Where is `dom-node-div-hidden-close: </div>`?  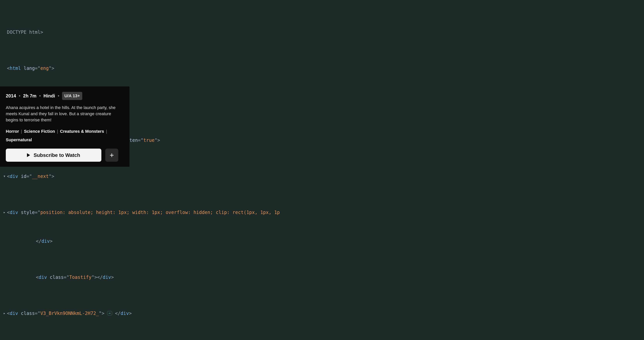 dom-node-div-hidden-close: </div> is located at coordinates (324, 241).